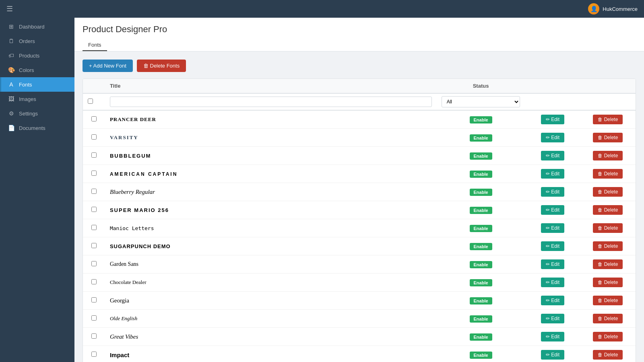  What do you see at coordinates (271, 210) in the screenshot?
I see `row-title-cell: SUPER MARIO 256` at bounding box center [271, 210].